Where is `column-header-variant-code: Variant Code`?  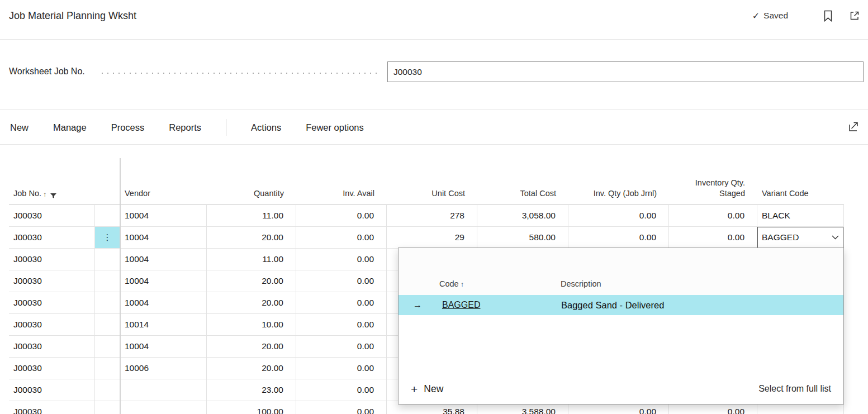 column-header-variant-code: Variant Code is located at coordinates (800, 197).